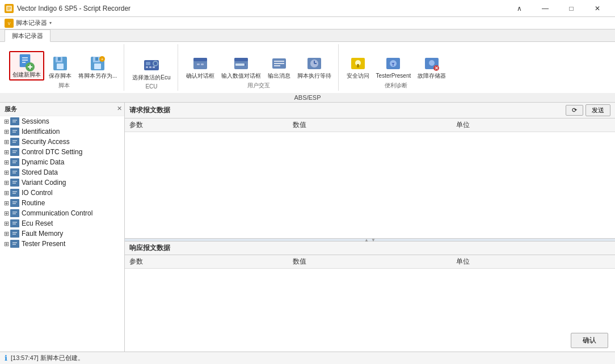  What do you see at coordinates (308, 98) in the screenshot?
I see `abs-esp-bar: ABS/ESP` at bounding box center [308, 98].